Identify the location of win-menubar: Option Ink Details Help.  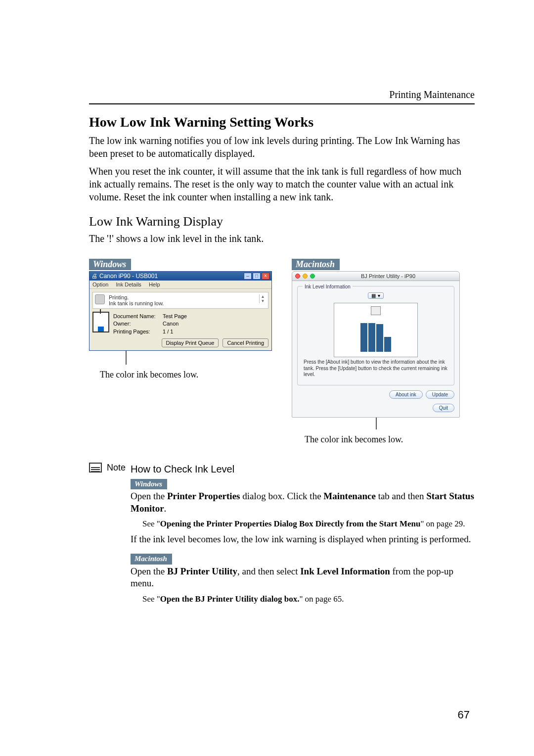
(180, 285).